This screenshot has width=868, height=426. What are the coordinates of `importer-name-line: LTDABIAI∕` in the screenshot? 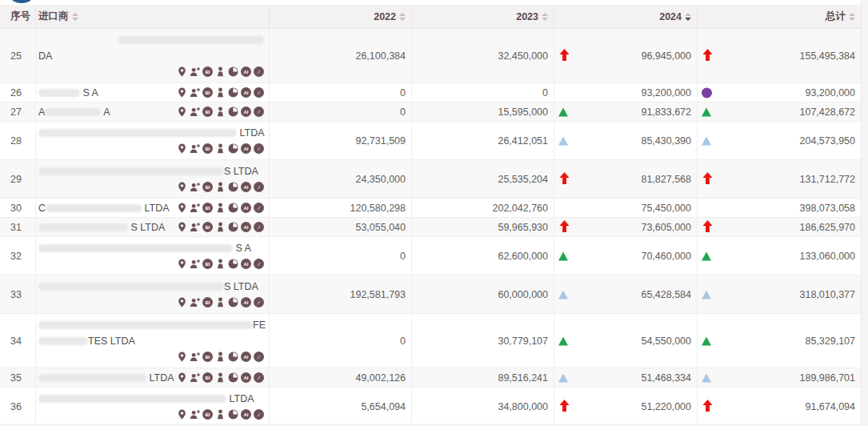 It's located at (152, 378).